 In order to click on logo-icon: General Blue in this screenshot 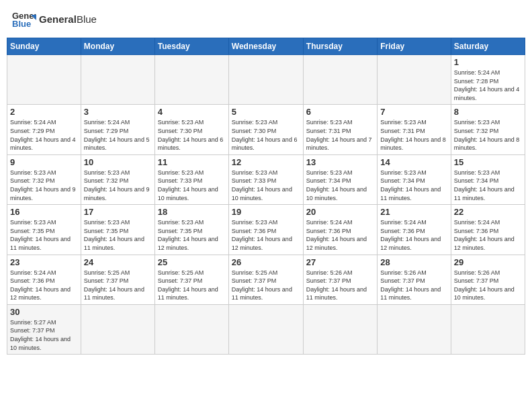, I will do `click(24, 19)`.